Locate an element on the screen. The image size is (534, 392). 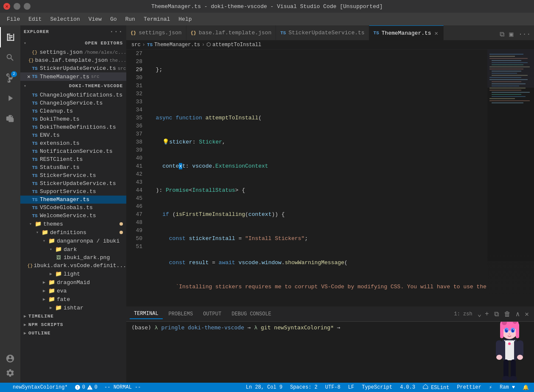
status-bell: 🔔 is located at coordinates (526, 388).